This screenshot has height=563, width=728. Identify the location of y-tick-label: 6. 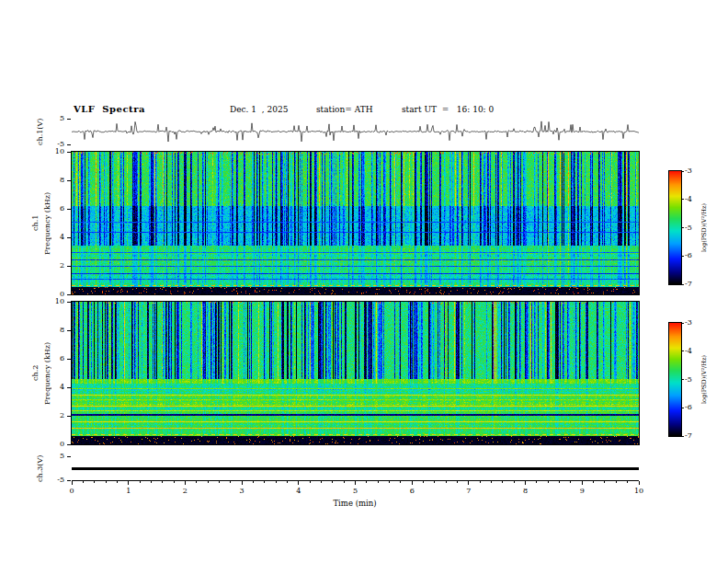
(55, 209).